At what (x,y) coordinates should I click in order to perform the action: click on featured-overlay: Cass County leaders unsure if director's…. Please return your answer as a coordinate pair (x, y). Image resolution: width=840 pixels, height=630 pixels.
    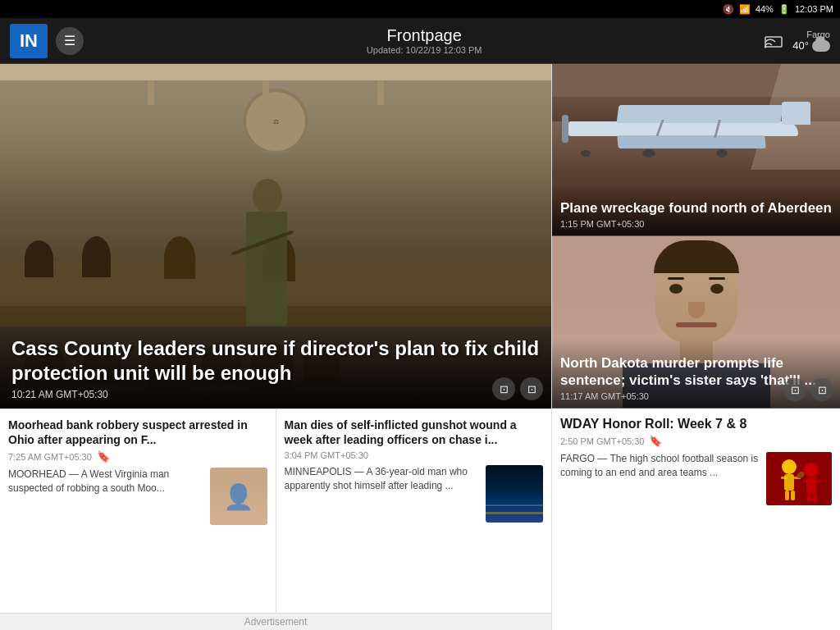
    Looking at the image, I should click on (276, 364).